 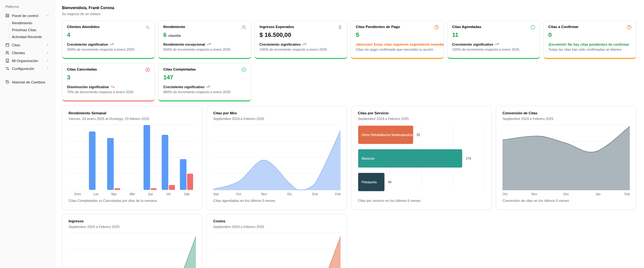 What do you see at coordinates (29, 82) in the screenshot?
I see `sidebar-item-label: Historial de Cambios` at bounding box center [29, 82].